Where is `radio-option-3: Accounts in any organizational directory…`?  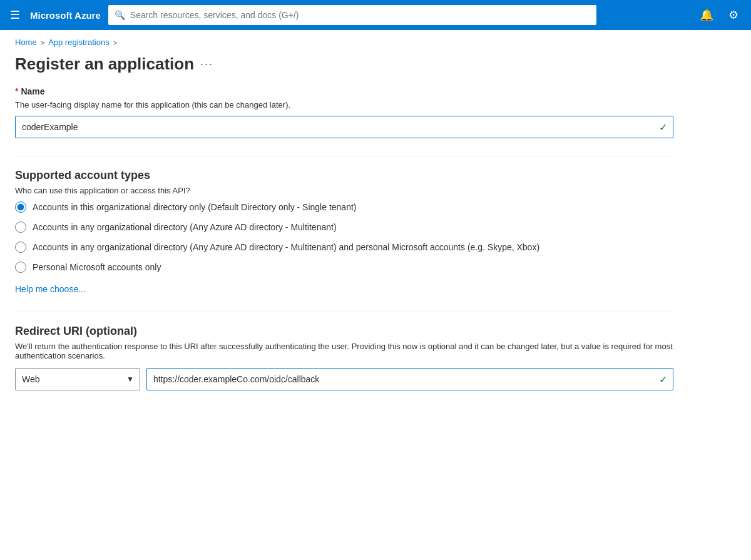 radio-option-3: Accounts in any organizational directory… is located at coordinates (344, 247).